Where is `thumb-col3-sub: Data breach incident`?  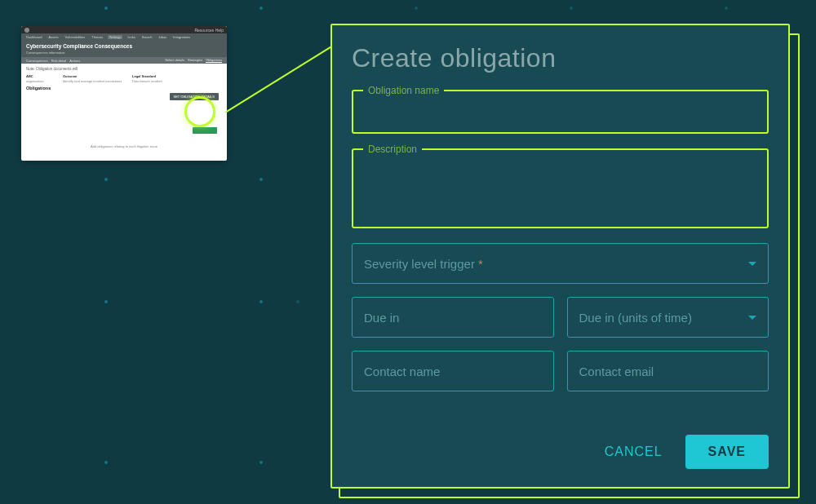
thumb-col3-sub: Data breach incident is located at coordinates (153, 82).